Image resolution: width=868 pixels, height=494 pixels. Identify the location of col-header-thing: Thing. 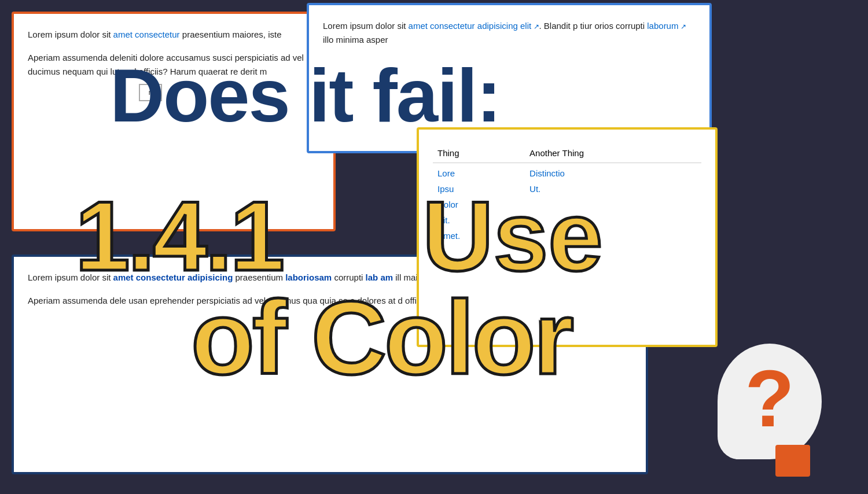
(479, 153).